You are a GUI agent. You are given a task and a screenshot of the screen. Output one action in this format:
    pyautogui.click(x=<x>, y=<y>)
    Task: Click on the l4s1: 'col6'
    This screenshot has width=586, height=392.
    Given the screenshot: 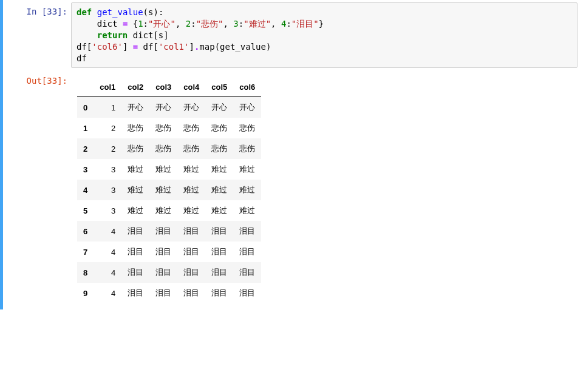 What is the action you would take?
    pyautogui.click(x=107, y=47)
    